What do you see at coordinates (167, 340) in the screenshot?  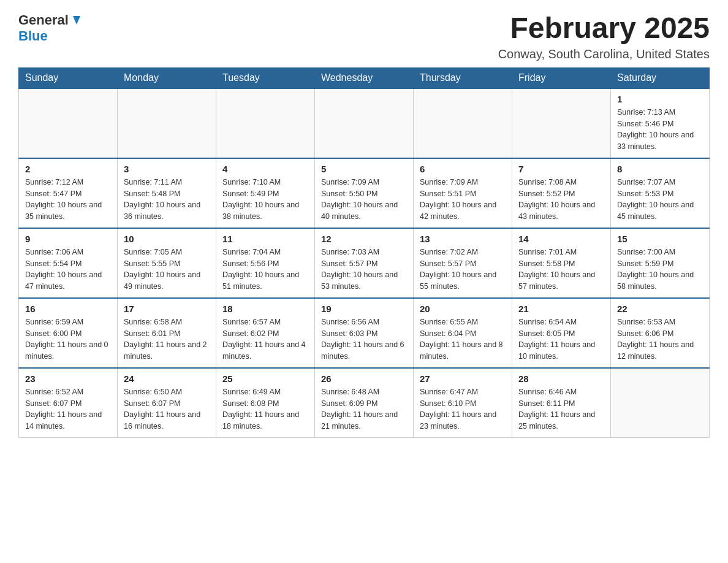 I see `day-info: Sunrise: 6:58 AMSunset: 6:01 PMDaylight:…` at bounding box center [167, 340].